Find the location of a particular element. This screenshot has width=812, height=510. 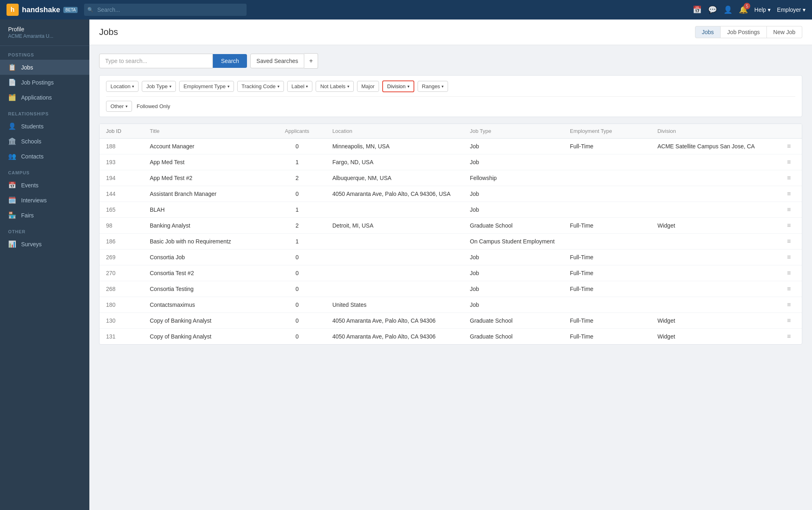

sidebar-item-surveys: 📊 Surveys is located at coordinates (45, 244).